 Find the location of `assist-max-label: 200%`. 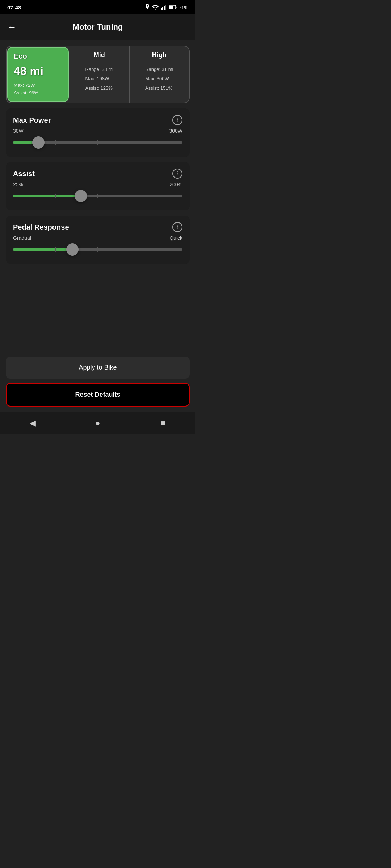

assist-max-label: 200% is located at coordinates (176, 184).